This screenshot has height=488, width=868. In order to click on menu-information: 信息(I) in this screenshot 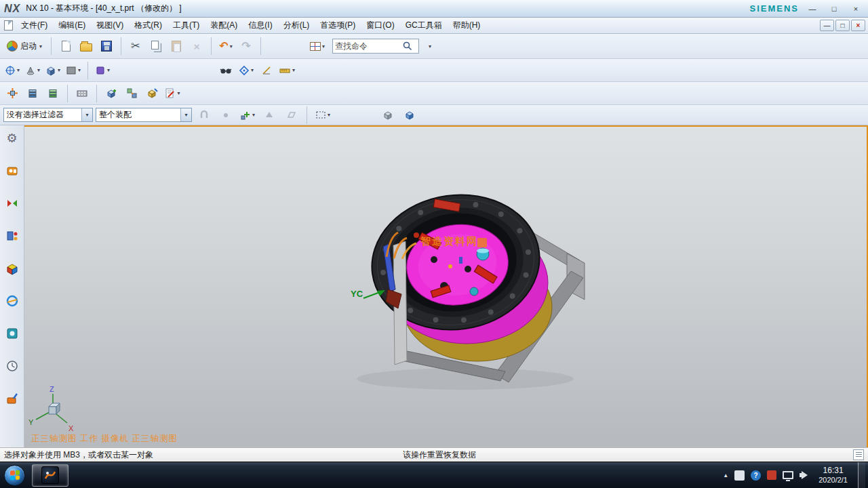, I will do `click(260, 26)`.